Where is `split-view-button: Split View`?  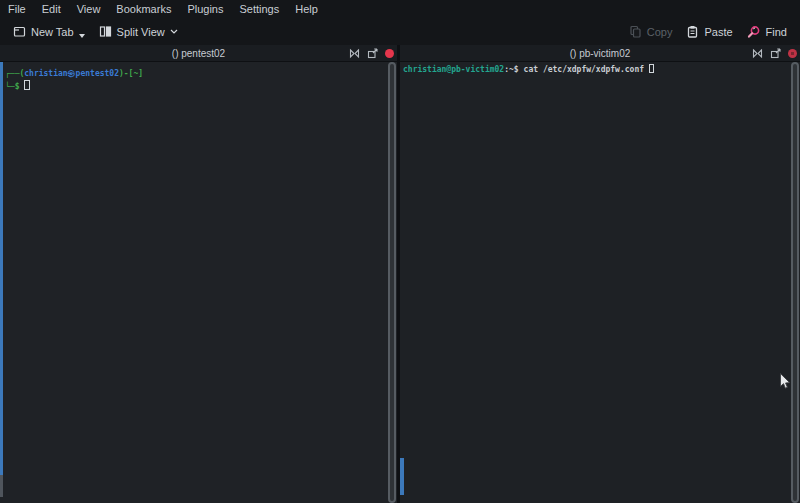
split-view-button: Split View is located at coordinates (138, 32).